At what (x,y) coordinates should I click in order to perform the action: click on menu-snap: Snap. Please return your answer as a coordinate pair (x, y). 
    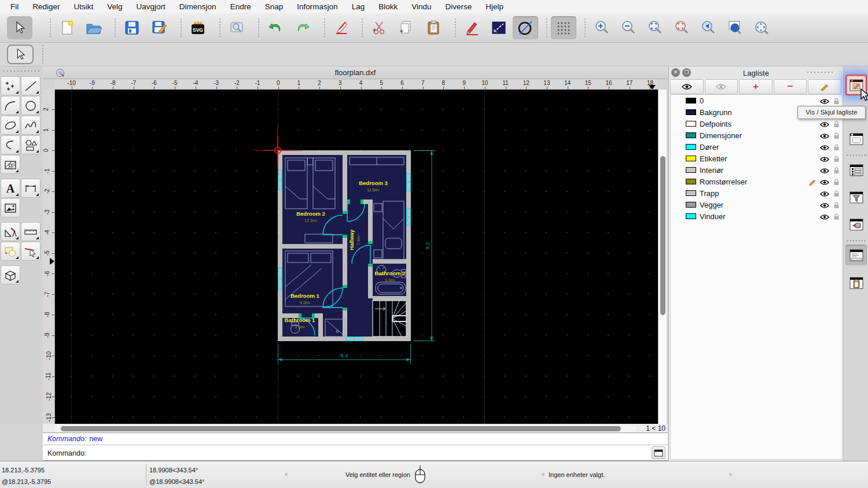
    Looking at the image, I should click on (274, 7).